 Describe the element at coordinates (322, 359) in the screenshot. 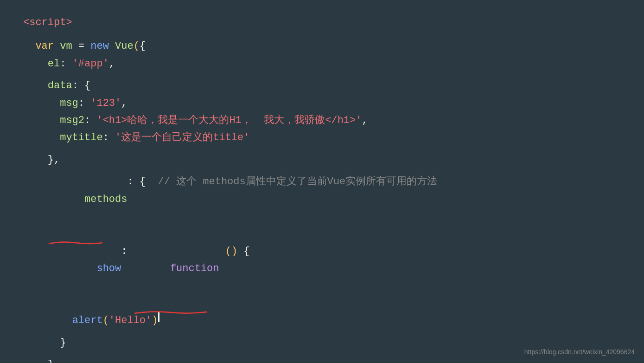

I see `line-close-methods: }` at that location.